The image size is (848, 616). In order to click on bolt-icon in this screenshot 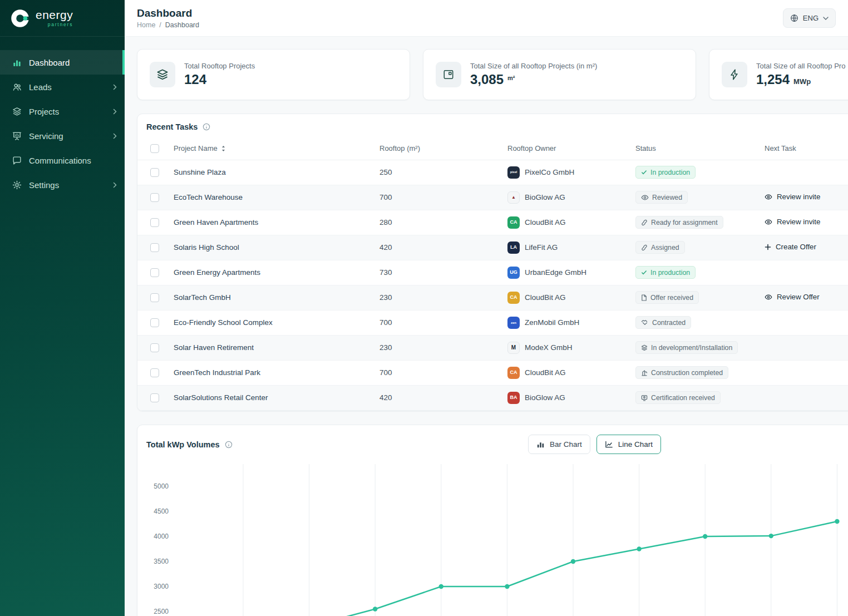, I will do `click(734, 75)`.